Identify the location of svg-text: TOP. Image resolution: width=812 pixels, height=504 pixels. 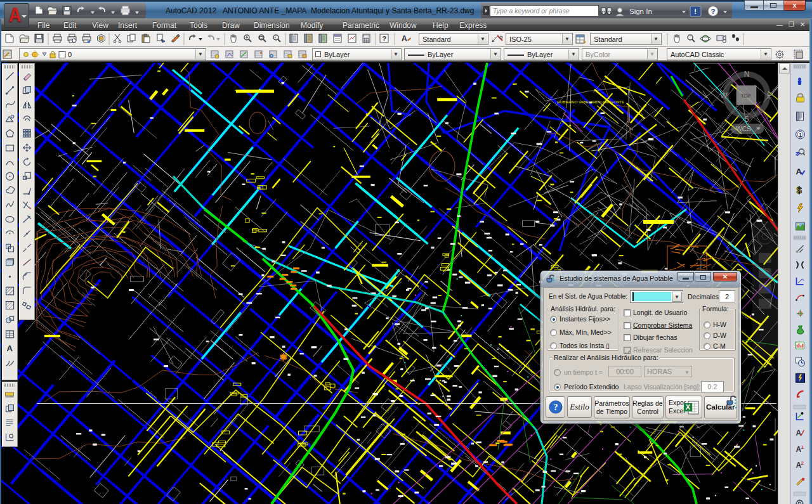
(746, 96).